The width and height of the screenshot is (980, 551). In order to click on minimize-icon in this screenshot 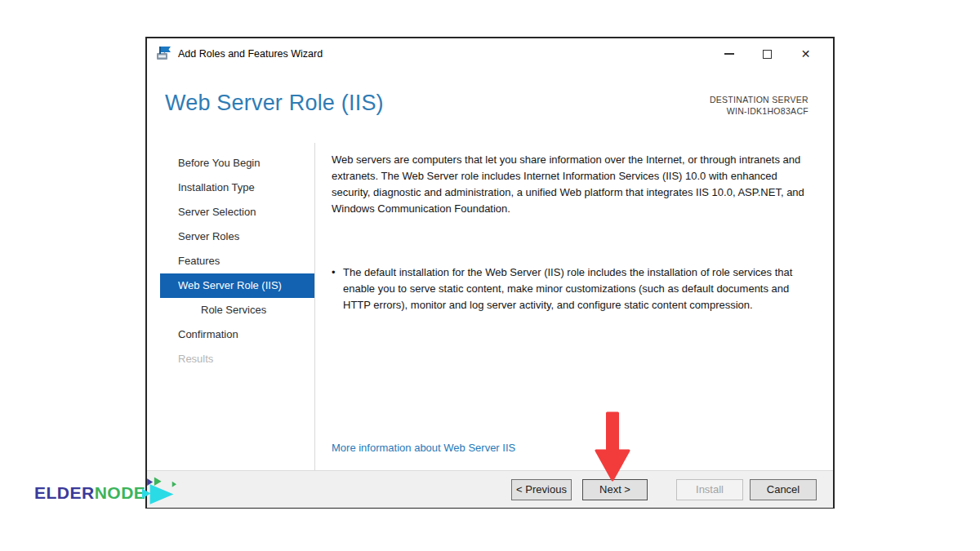, I will do `click(729, 54)`.